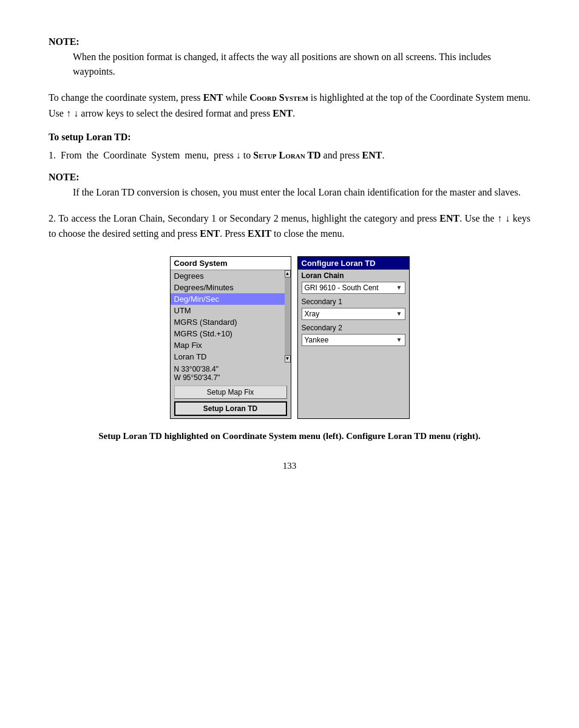  What do you see at coordinates (353, 328) in the screenshot?
I see `secondary2-label: Secondary 2` at bounding box center [353, 328].